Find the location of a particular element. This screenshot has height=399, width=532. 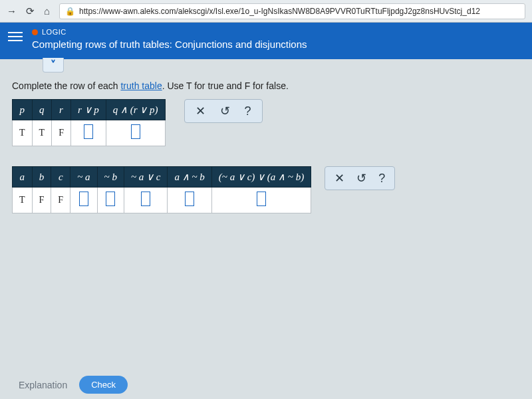

t1-c3 is located at coordinates (88, 133).